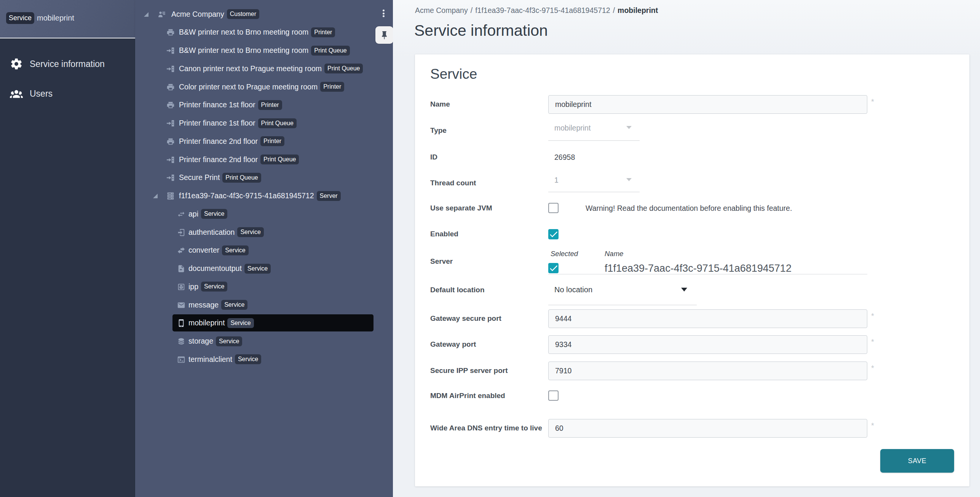 Image resolution: width=980 pixels, height=497 pixels. What do you see at coordinates (554, 208) in the screenshot?
I see `use-separate-jvm-checkbox` at bounding box center [554, 208].